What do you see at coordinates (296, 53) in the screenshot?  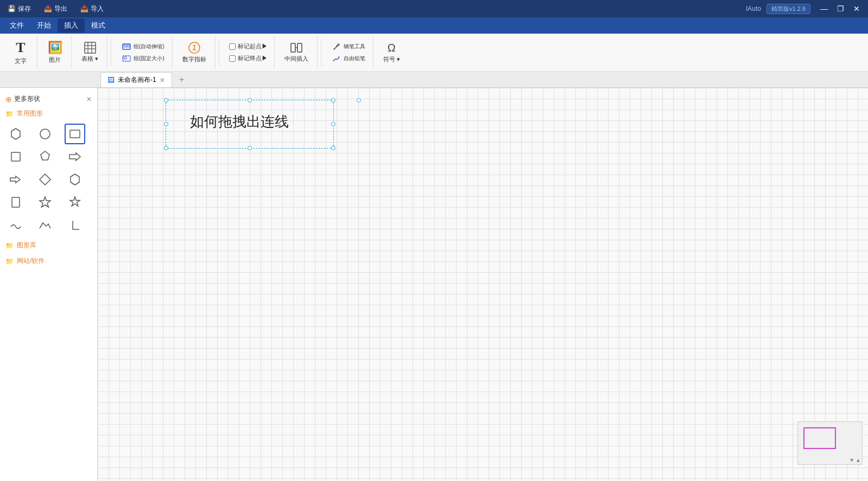 I see `middle-insert-button: 中间插入` at bounding box center [296, 53].